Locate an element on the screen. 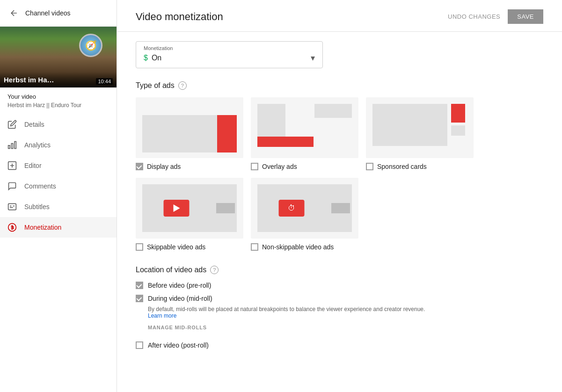  pre-roll-row: Before video (pre-roll) is located at coordinates (340, 285).